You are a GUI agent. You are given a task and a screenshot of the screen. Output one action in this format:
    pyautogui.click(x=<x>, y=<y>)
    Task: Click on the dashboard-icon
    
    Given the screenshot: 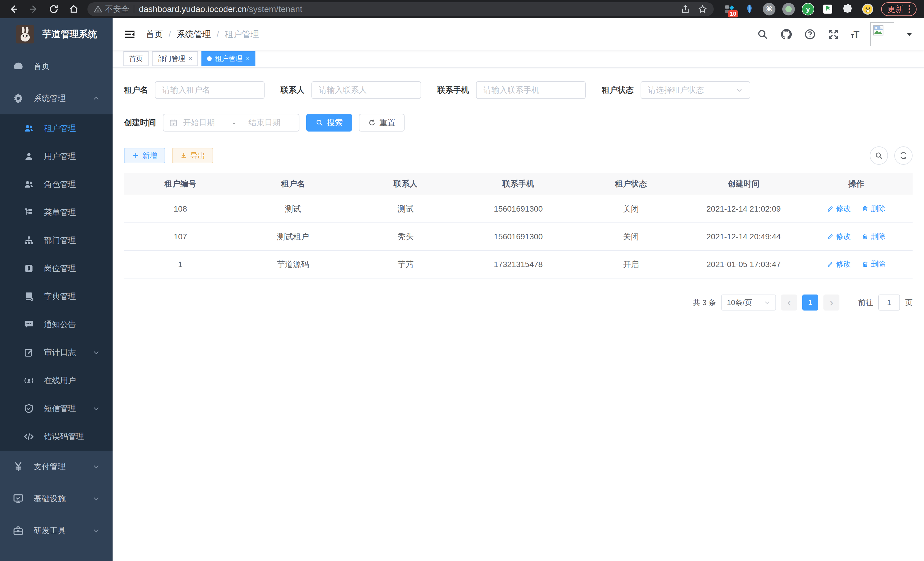 What is the action you would take?
    pyautogui.click(x=18, y=66)
    